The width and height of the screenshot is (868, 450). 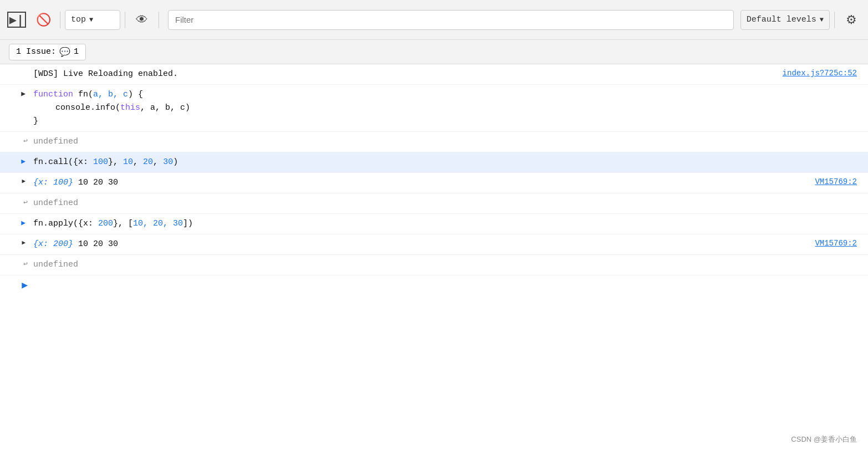 I want to click on row-content: {x: 100} 10 20 30, so click(x=424, y=183).